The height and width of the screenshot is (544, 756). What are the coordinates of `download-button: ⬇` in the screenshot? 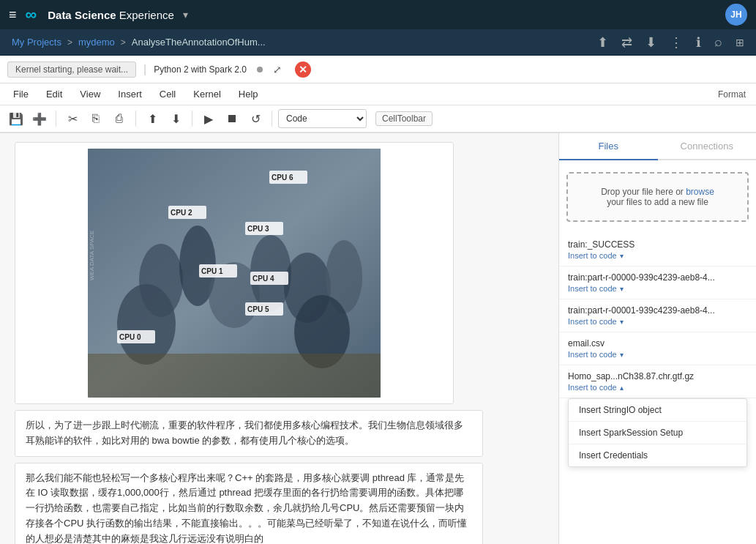 It's located at (651, 42).